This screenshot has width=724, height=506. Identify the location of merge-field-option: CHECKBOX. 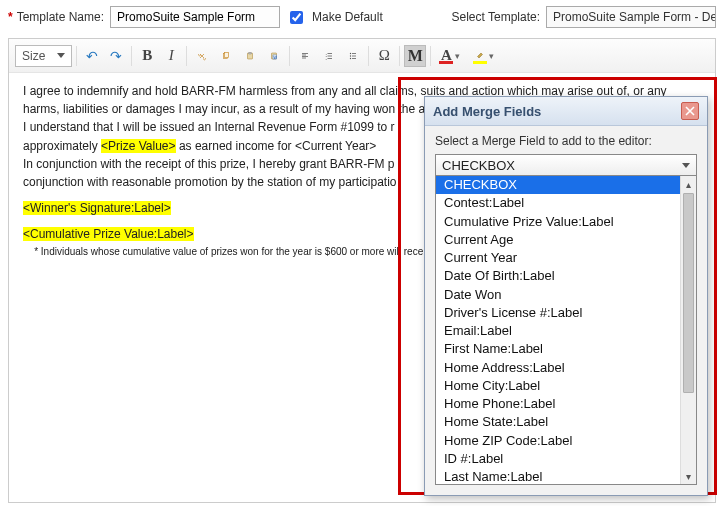
(566, 185).